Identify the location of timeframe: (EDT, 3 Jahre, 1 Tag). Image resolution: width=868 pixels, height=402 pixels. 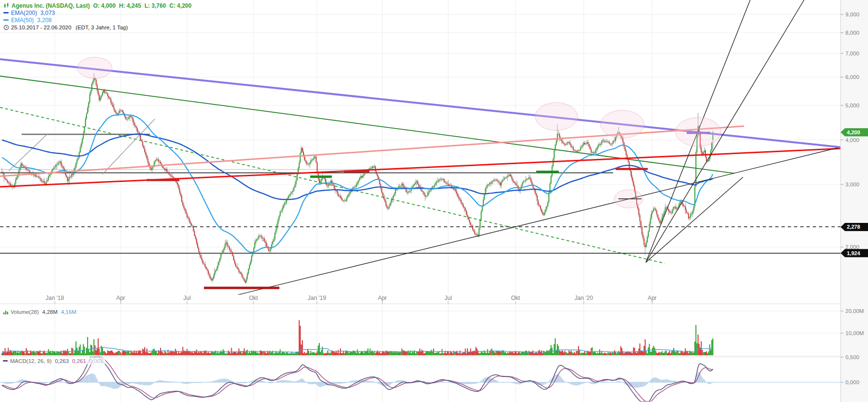
(101, 27).